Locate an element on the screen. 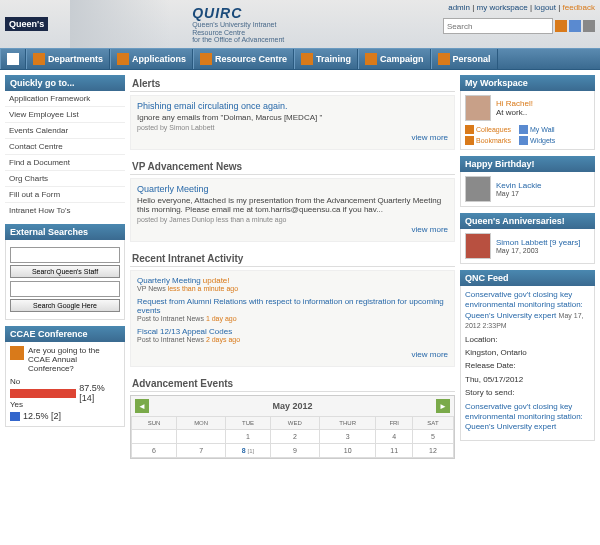 This screenshot has height=545, width=600. search-queens-staff-button: Search Queen's Staff is located at coordinates (65, 272).